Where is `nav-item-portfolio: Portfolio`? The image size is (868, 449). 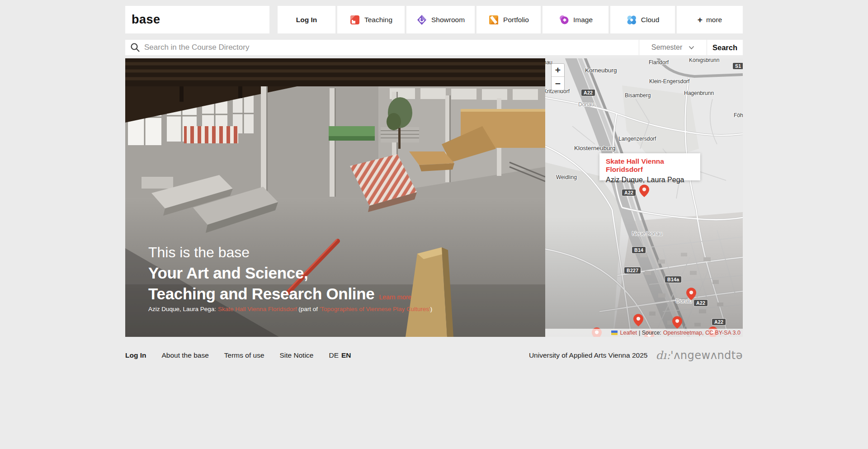
nav-item-portfolio: Portfolio is located at coordinates (509, 20).